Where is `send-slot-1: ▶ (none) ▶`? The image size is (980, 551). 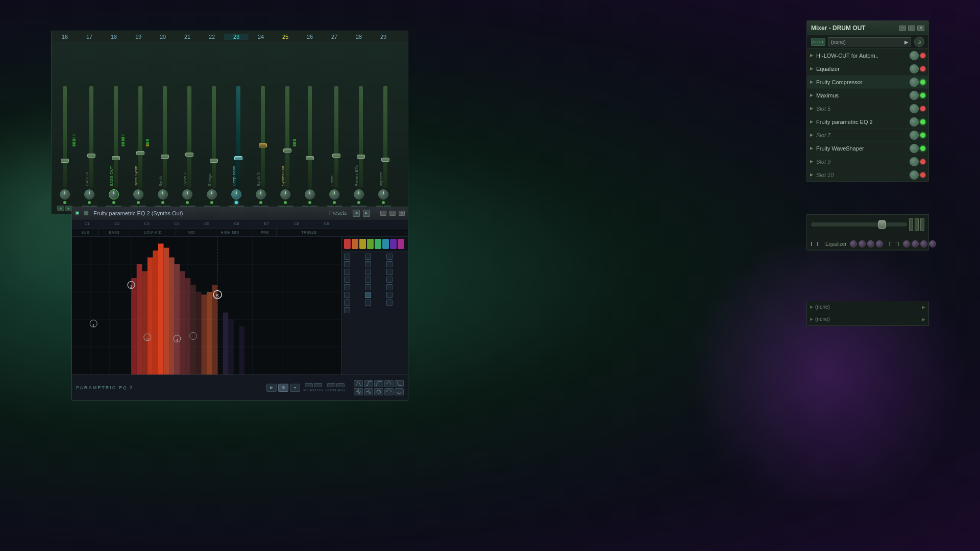
send-slot-1: ▶ (none) ▶ is located at coordinates (868, 307).